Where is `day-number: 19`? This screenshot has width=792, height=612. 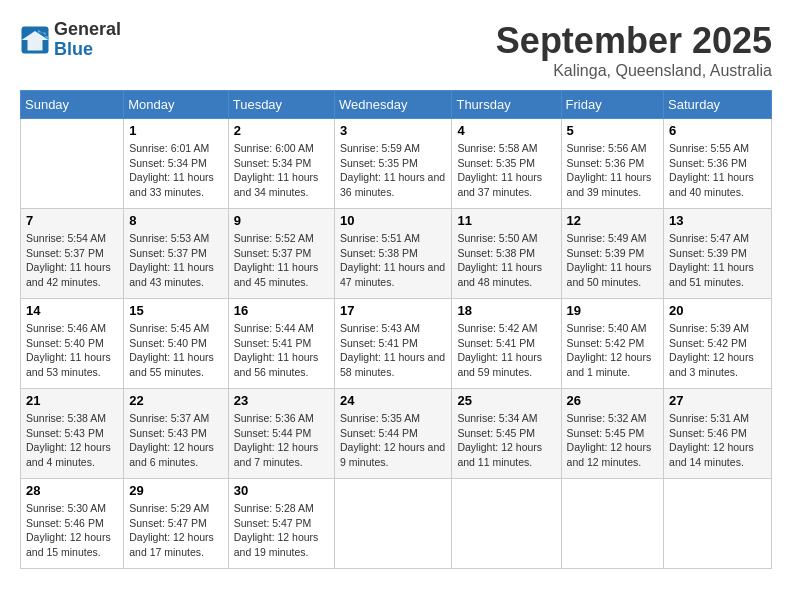 day-number: 19 is located at coordinates (613, 310).